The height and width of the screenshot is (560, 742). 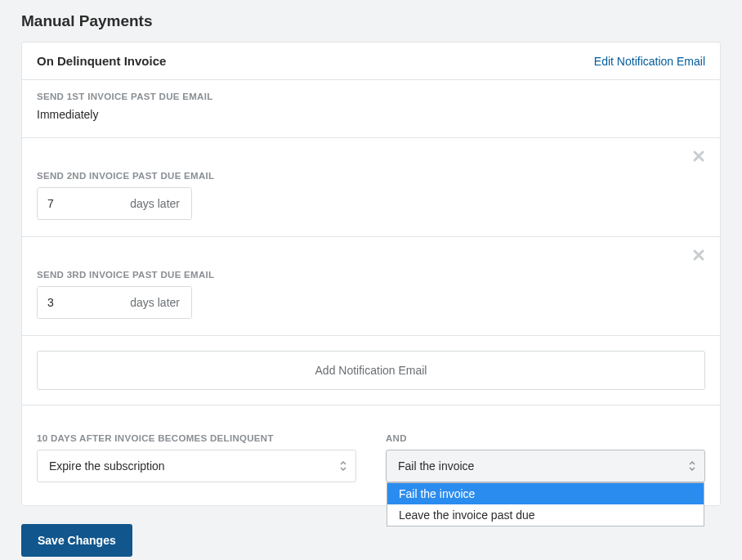 I want to click on subscription-action-column: 10 DAYS AFTER INVOICE BECOMES DELINQUENT…, so click(x=196, y=458).